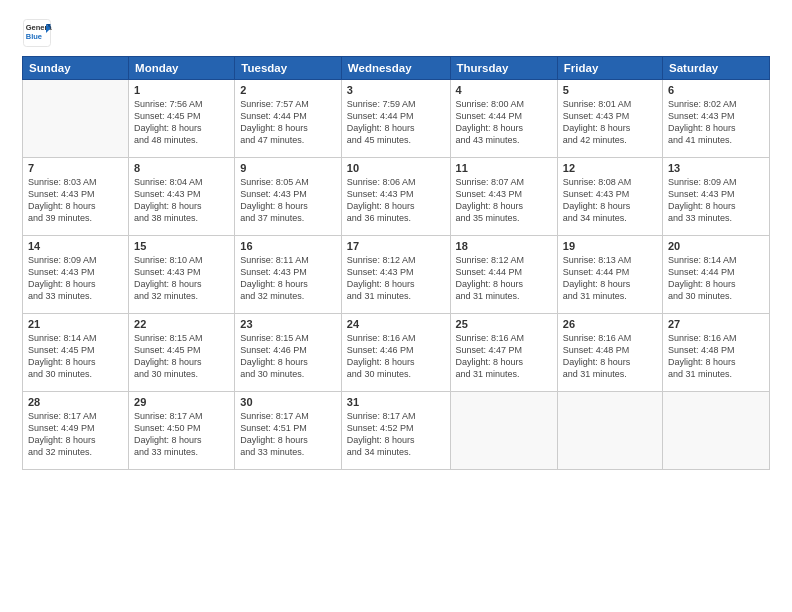 The width and height of the screenshot is (792, 612). Describe the element at coordinates (76, 402) in the screenshot. I see `day-number: 28` at that location.